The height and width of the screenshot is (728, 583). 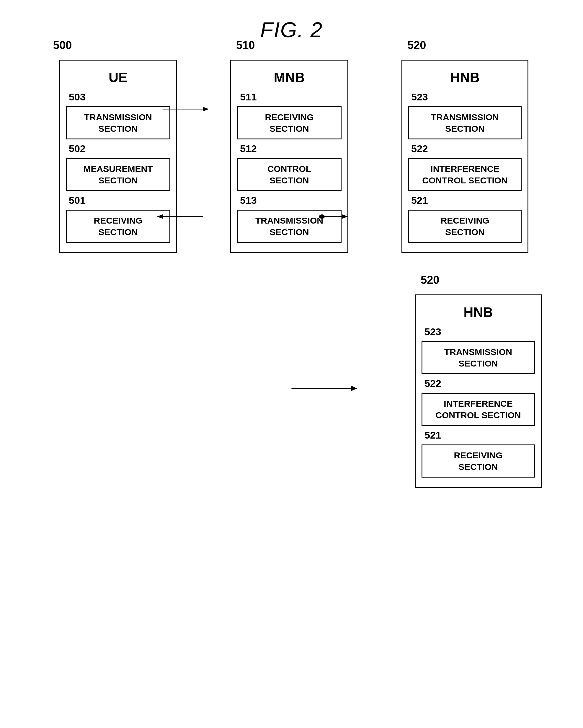 What do you see at coordinates (478, 312) in the screenshot?
I see `hnb-bottom-title: HNB` at bounding box center [478, 312].